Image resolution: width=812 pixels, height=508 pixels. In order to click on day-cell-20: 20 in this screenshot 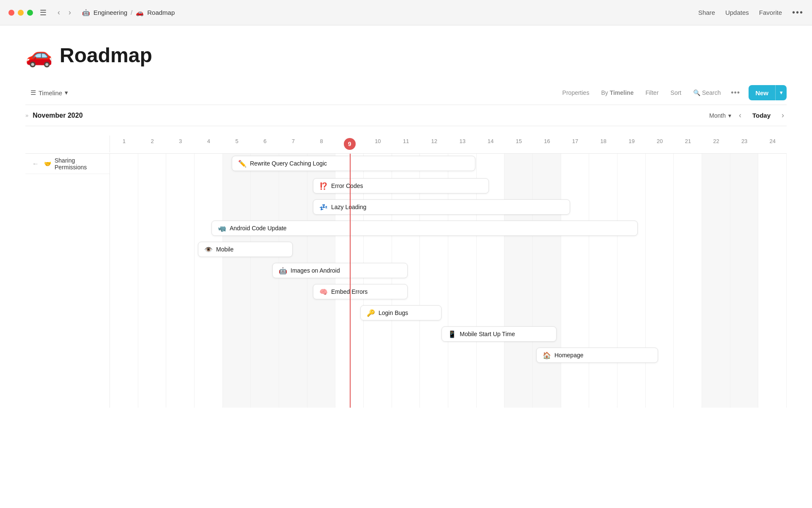, I will do `click(660, 144)`.